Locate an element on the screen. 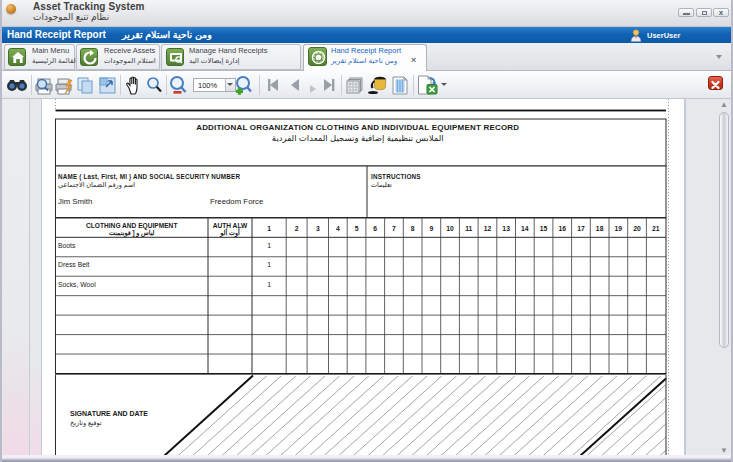 The image size is (733, 462). svg-text: Freedom Force is located at coordinates (236, 202).